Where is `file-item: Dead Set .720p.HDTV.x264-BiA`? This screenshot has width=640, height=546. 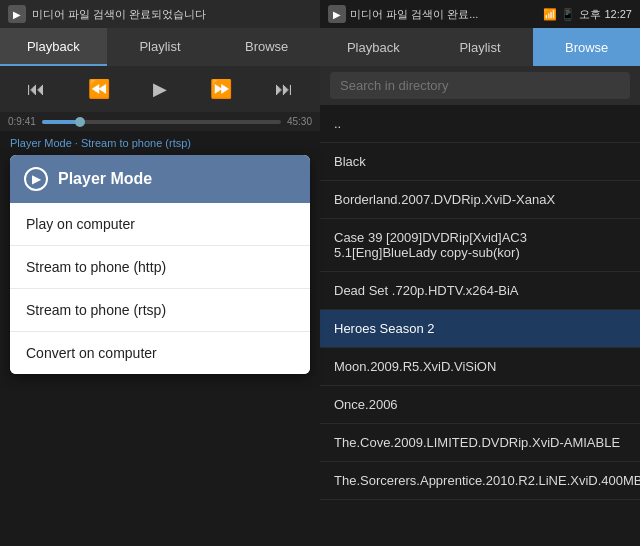
file-item: Dead Set .720p.HDTV.x264-BiA is located at coordinates (480, 291).